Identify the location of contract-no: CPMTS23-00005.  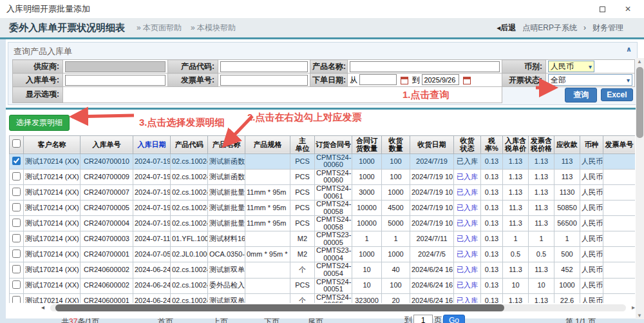
(334, 239).